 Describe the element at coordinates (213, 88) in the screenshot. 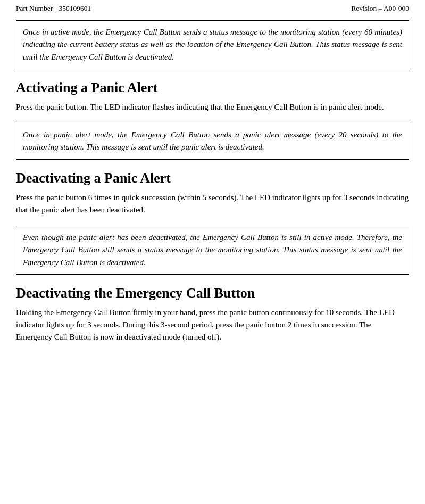

I see `section1-heading: Activating a Panic Alert` at that location.